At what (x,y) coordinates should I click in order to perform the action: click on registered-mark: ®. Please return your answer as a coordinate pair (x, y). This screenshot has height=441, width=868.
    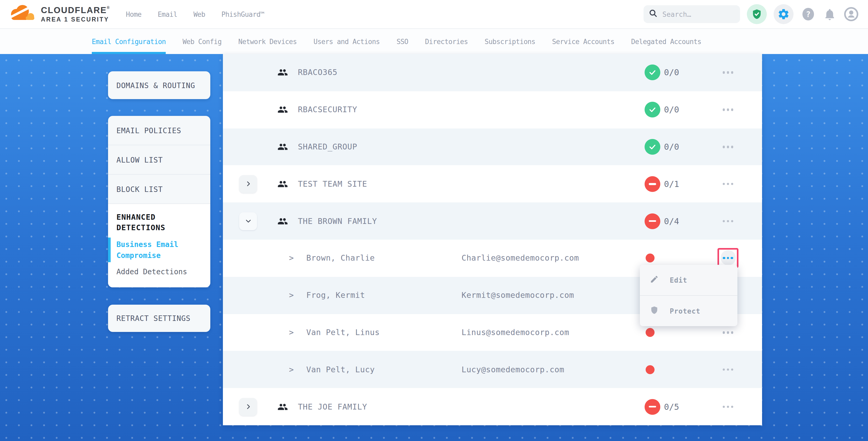
    Looking at the image, I should click on (108, 8).